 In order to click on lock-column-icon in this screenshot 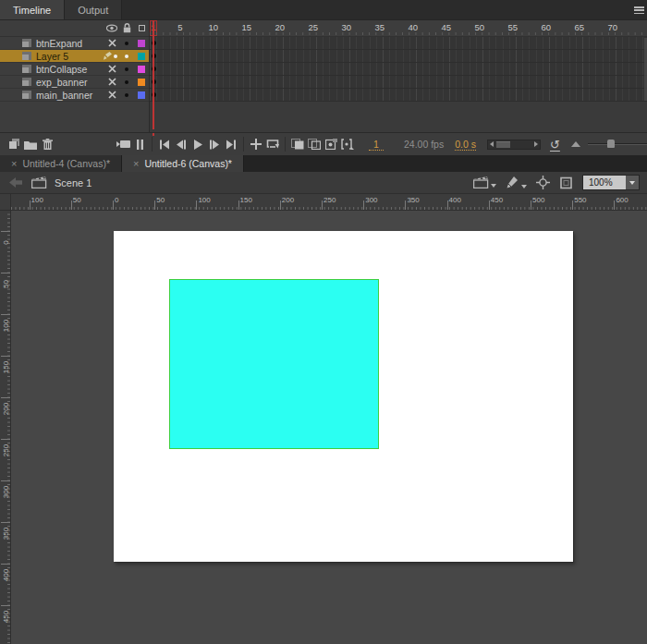, I will do `click(127, 28)`.